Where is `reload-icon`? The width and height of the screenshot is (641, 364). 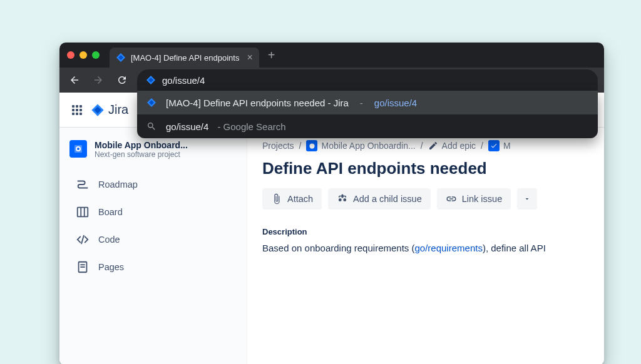
reload-icon is located at coordinates (122, 80).